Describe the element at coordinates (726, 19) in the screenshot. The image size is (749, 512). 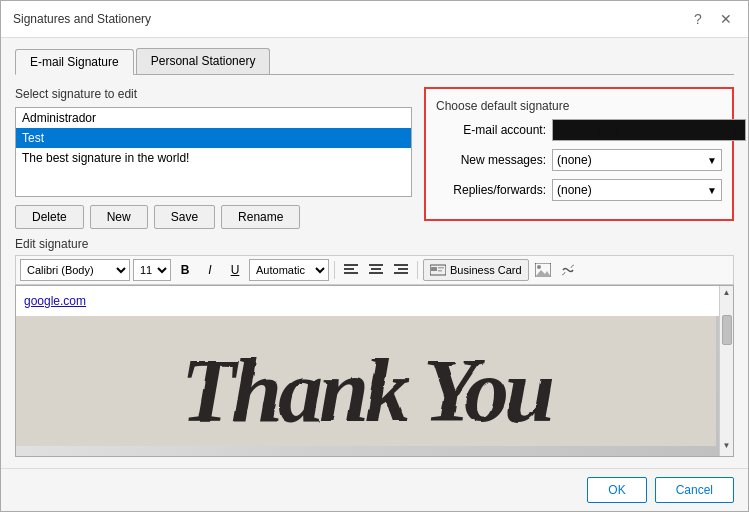
I see `close-icon: ✕` at that location.